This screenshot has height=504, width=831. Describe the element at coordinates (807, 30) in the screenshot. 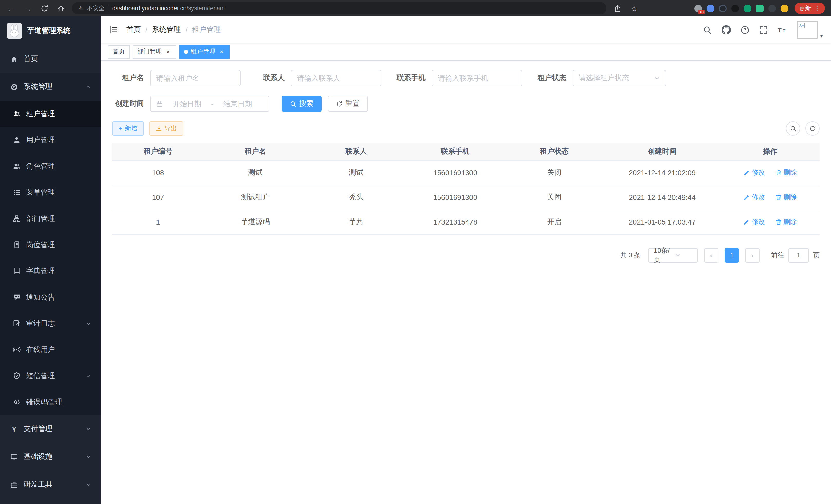

I see `avatar-broken-image` at that location.